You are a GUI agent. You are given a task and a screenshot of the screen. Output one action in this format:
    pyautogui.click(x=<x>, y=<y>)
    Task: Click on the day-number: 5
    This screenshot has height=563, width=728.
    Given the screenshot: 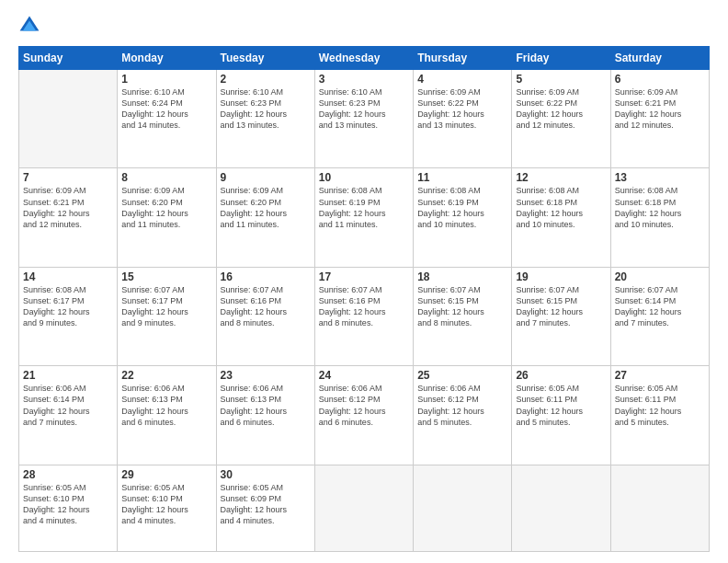 What is the action you would take?
    pyautogui.click(x=561, y=79)
    